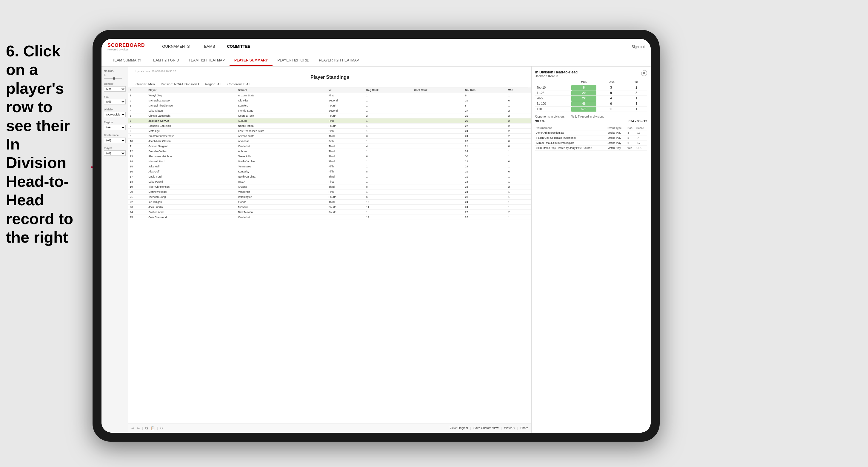 Image resolution: width=868 pixels, height=467 pixels. I want to click on cell-player: Gordon Sargent, so click(192, 146).